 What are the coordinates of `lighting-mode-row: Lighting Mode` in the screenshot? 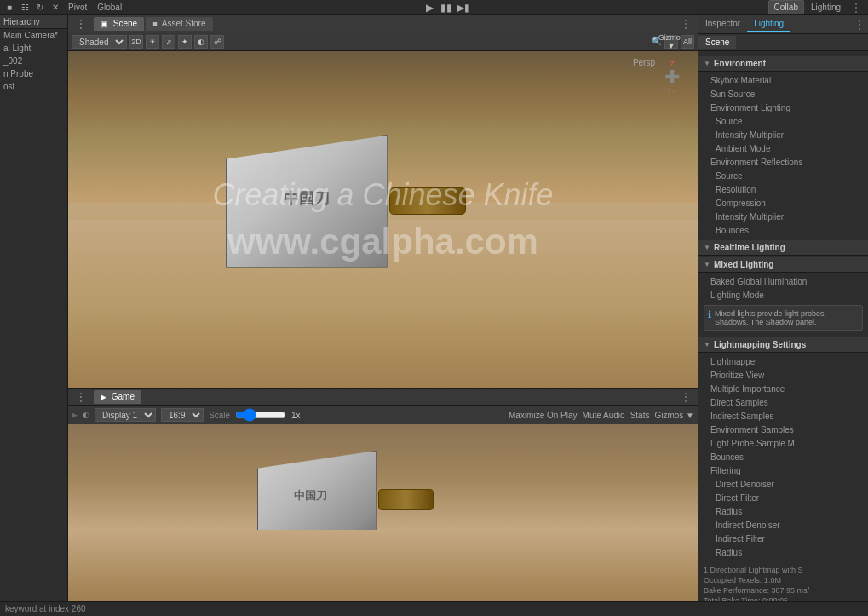 It's located at (784, 295).